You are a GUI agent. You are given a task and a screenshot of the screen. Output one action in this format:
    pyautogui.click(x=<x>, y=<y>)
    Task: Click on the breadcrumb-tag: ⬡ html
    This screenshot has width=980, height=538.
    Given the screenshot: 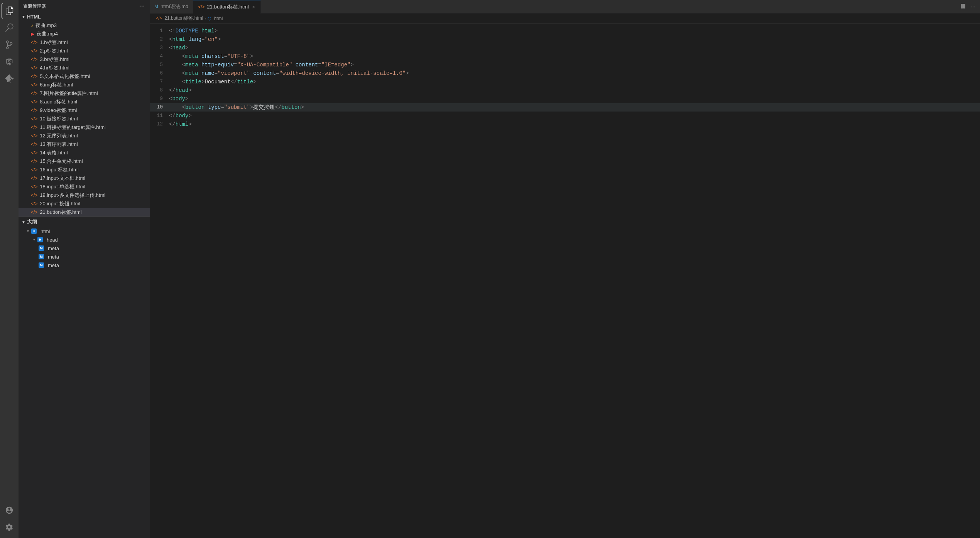 What is the action you would take?
    pyautogui.click(x=215, y=19)
    